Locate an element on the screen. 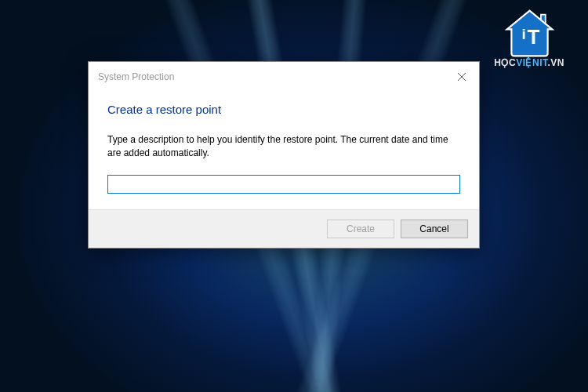  dialog-titlebar: System Protection is located at coordinates (284, 76).